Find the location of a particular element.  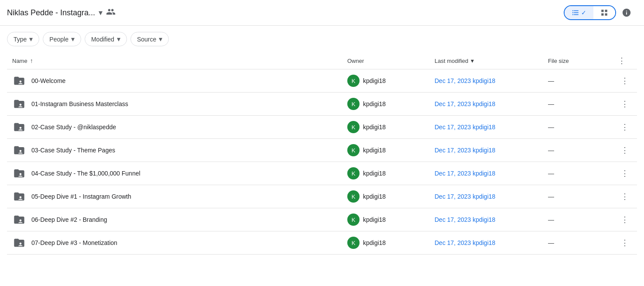

file-name-label: 07-Deep Dive #3 - Monetization is located at coordinates (74, 243).